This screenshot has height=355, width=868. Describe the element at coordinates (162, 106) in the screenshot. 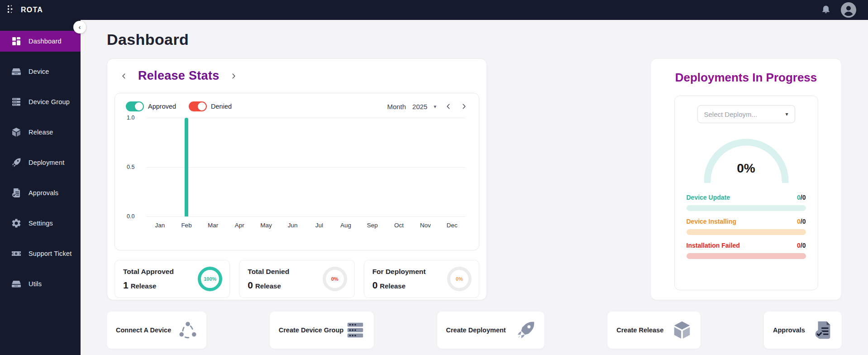

I see `toggle-label: Approved` at that location.